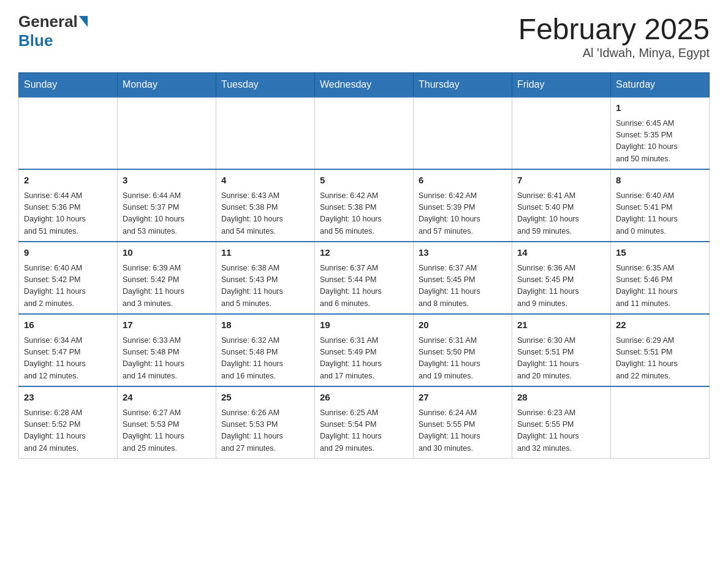  What do you see at coordinates (364, 423) in the screenshot?
I see `week-row-5: 23Sunrise: 6:28 AMSunset: 5:52 PMDayligh…` at bounding box center [364, 423].